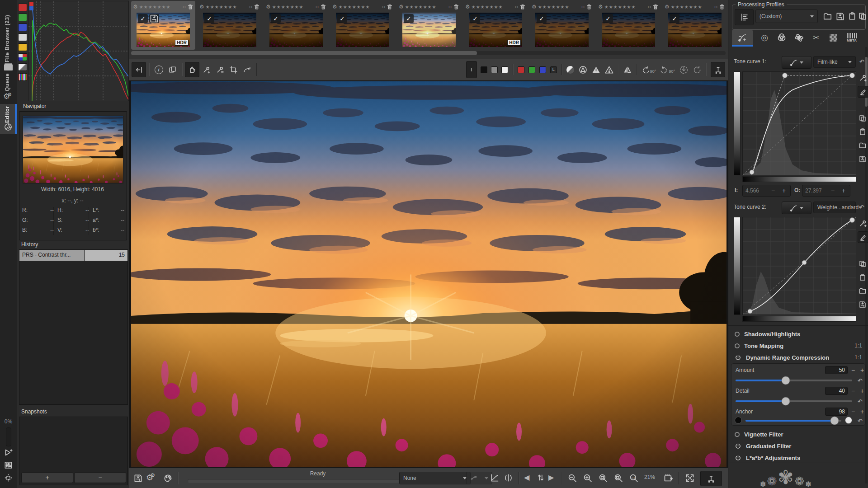 Image resolution: width=868 pixels, height=488 pixels. What do you see at coordinates (794, 401) in the screenshot?
I see `detail-slider` at bounding box center [794, 401].